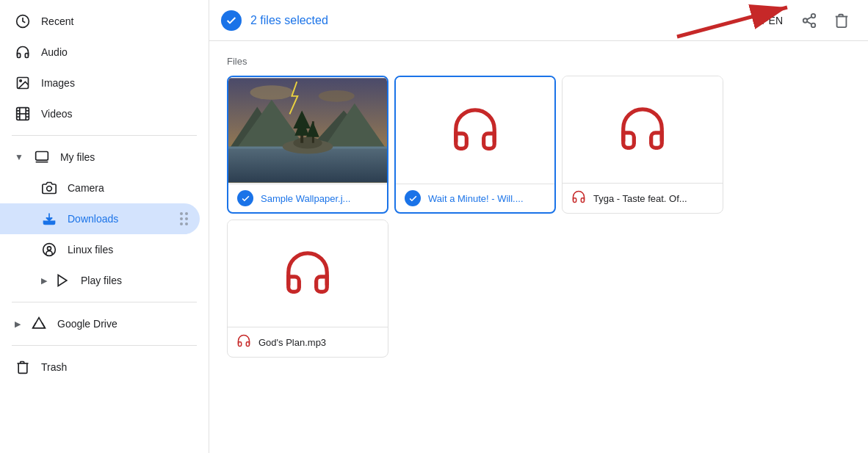  What do you see at coordinates (539, 62) in the screenshot?
I see `section-label: Files` at bounding box center [539, 62].